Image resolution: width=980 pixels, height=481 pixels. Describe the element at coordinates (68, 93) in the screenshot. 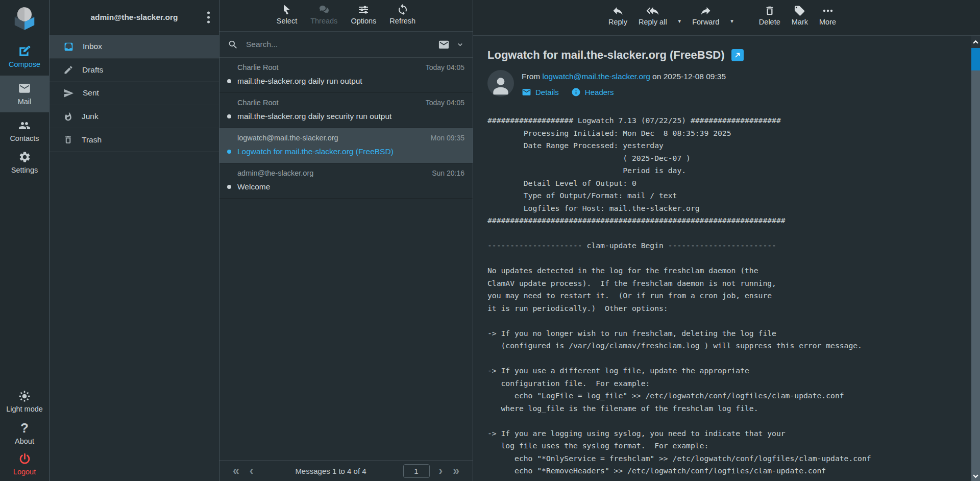

I see `paper-plane-icon` at that location.